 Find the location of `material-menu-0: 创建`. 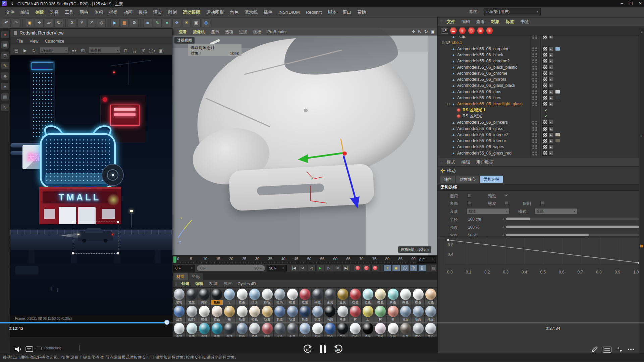

material-menu-0: 创建 is located at coordinates (185, 284).